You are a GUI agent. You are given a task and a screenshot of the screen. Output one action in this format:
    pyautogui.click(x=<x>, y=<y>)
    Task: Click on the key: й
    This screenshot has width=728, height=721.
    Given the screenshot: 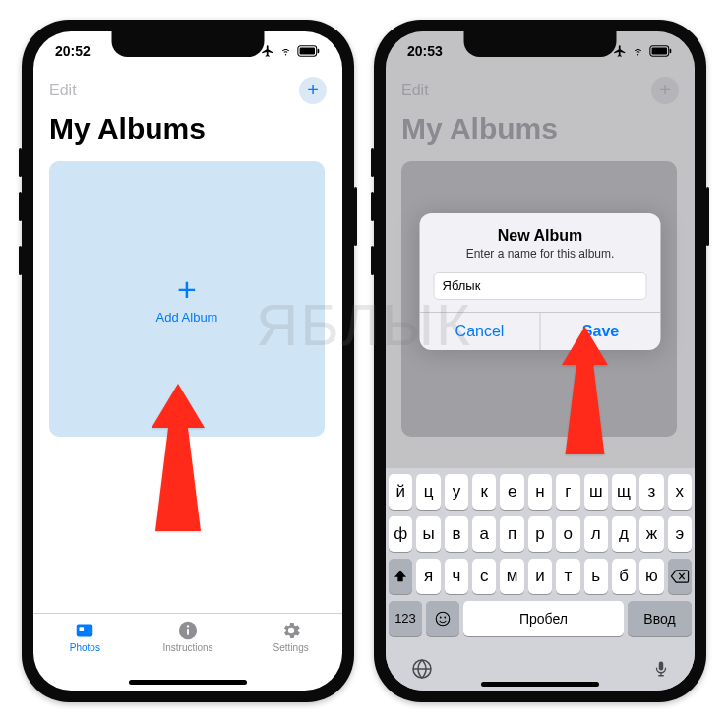 What is the action you would take?
    pyautogui.click(x=400, y=492)
    